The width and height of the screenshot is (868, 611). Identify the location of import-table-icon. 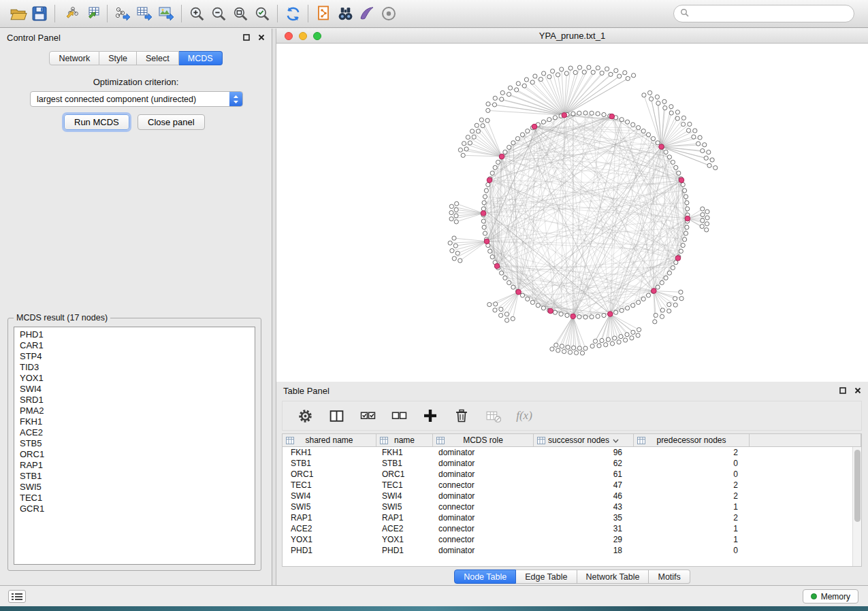
(92, 14).